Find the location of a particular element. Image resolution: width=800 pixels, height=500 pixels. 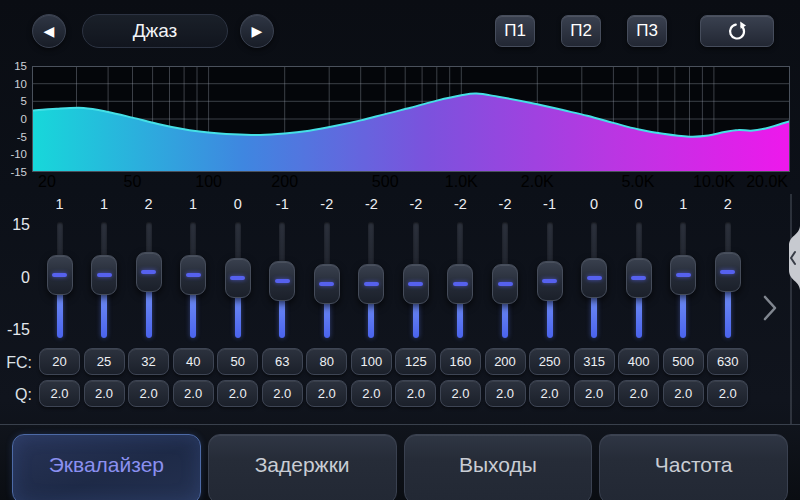

freq-axis-tick: 20.0K is located at coordinates (767, 182).